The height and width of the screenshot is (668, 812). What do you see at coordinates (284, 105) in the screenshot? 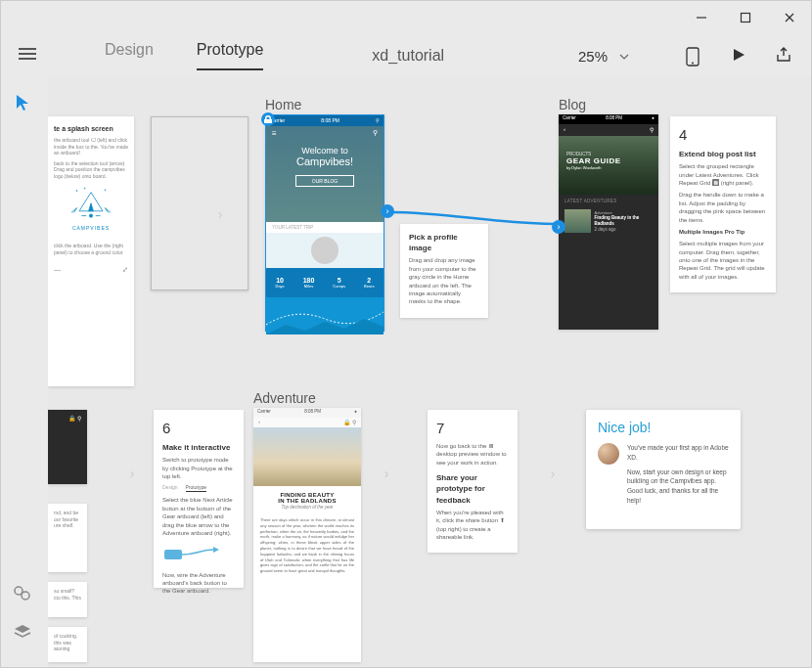
I see `artboard-label-home: Home` at bounding box center [284, 105].